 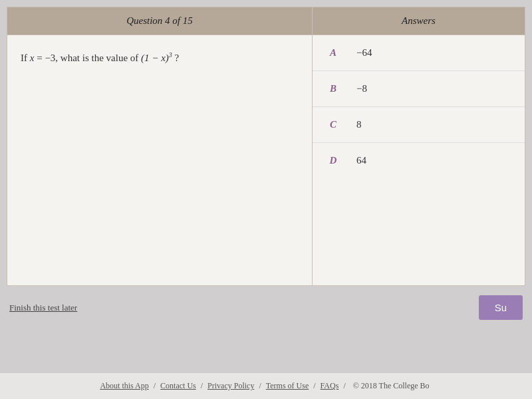 What do you see at coordinates (333, 161) in the screenshot?
I see `answer-letter-d: D` at bounding box center [333, 161].